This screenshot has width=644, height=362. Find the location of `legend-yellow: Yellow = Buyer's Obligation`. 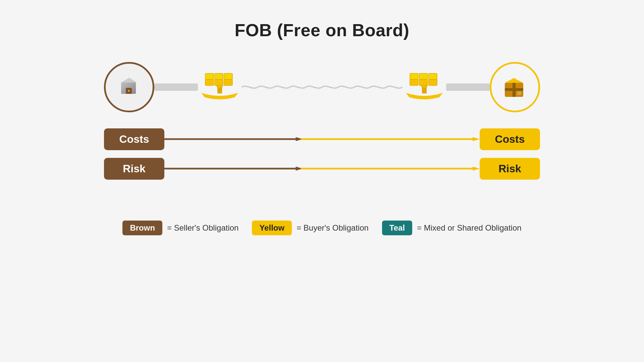

legend-yellow: Yellow = Buyer's Obligation is located at coordinates (310, 228).